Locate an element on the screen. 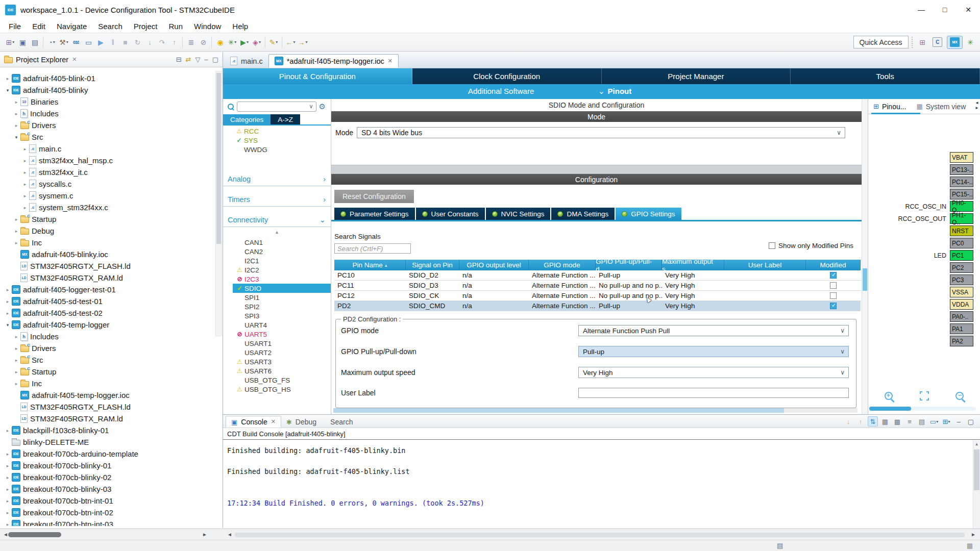 The height and width of the screenshot is (551, 980). peripheral-item: I2C2 is located at coordinates (277, 270).